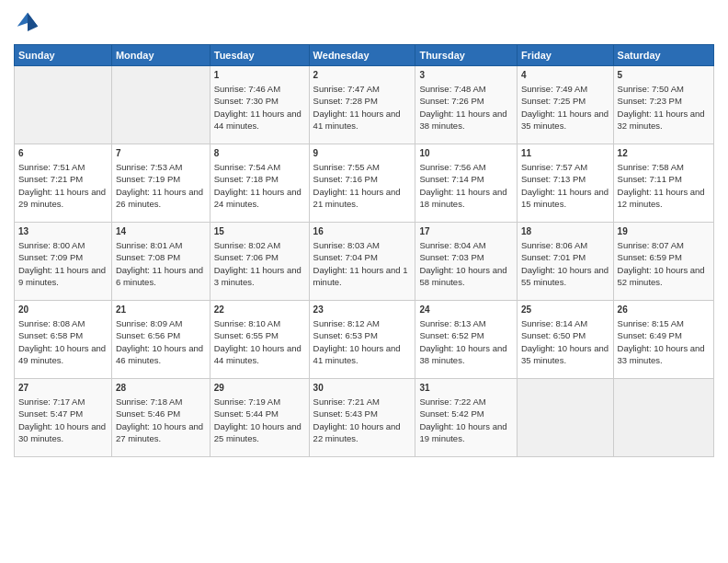 This screenshot has width=728, height=563. What do you see at coordinates (467, 261) in the screenshot?
I see `calendar-cell: 17Sunrise: 8:04 AMSunset: 7:03 PMDayligh…` at bounding box center [467, 261].